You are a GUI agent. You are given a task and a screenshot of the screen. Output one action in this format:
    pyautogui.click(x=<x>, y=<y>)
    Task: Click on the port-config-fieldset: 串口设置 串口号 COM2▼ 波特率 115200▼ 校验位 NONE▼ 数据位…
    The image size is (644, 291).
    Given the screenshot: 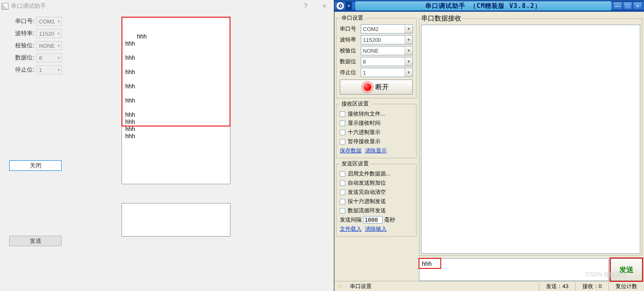 What is the action you would take?
    pyautogui.click(x=376, y=56)
    